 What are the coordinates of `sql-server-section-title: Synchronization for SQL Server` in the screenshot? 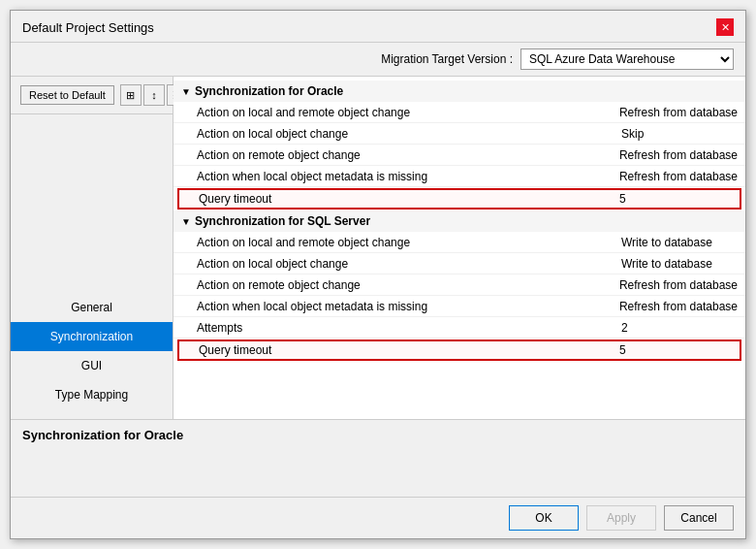 It's located at (283, 221).